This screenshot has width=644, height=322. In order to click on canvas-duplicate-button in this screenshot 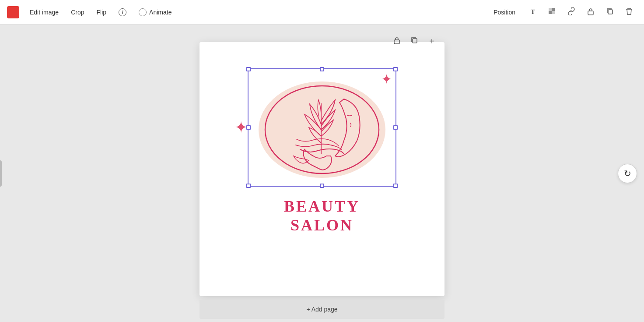, I will do `click(414, 41)`.